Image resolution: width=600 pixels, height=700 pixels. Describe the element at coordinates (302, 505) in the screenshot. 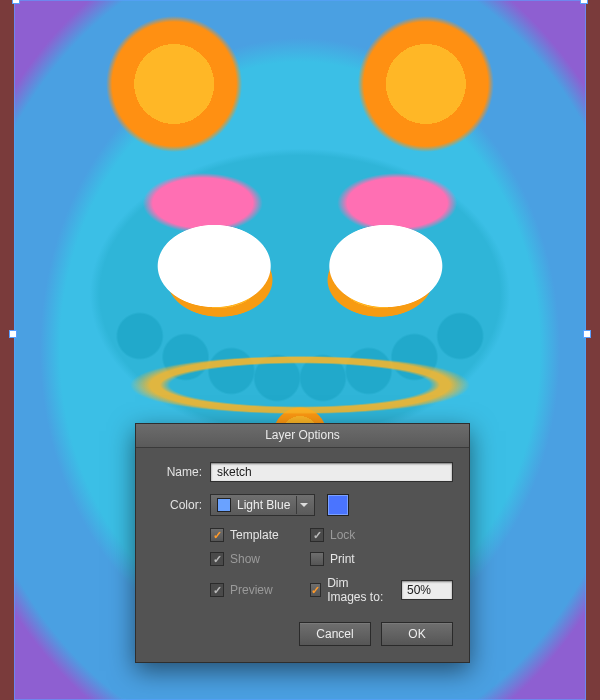

I see `row-color: Color: Light Blue` at that location.